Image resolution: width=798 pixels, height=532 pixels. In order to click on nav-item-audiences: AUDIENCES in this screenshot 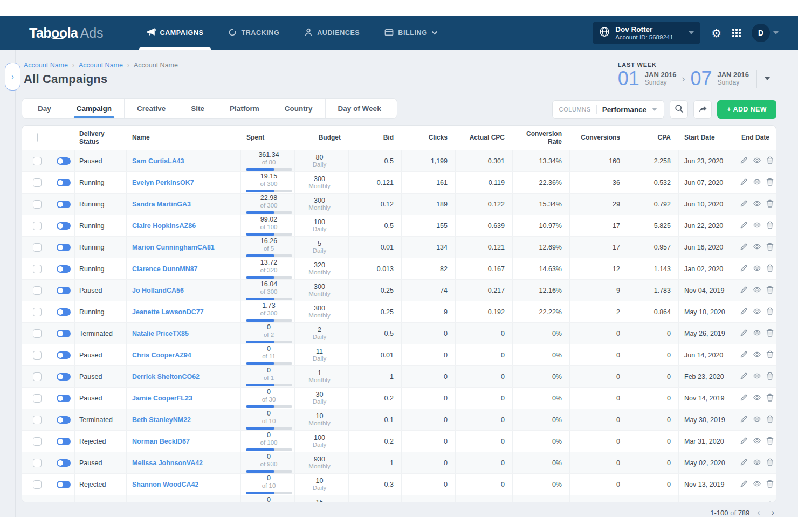, I will do `click(332, 33)`.